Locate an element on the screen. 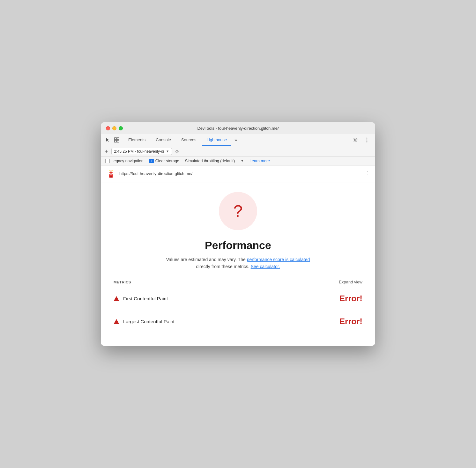 This screenshot has height=468, width=476. close-button is located at coordinates (108, 128).